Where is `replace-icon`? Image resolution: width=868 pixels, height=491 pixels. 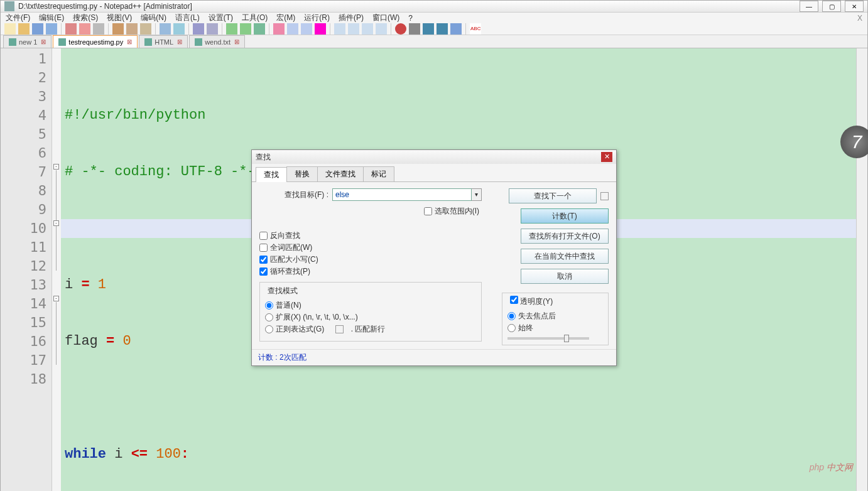 replace-icon is located at coordinates (212, 29).